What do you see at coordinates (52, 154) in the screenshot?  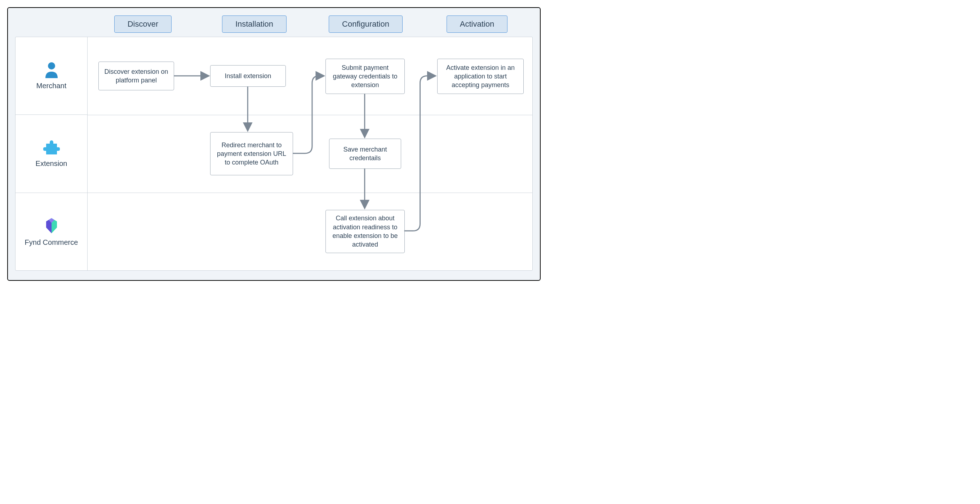 I see `lane-labels: Merchant Extension Fynd Commerce` at bounding box center [52, 154].